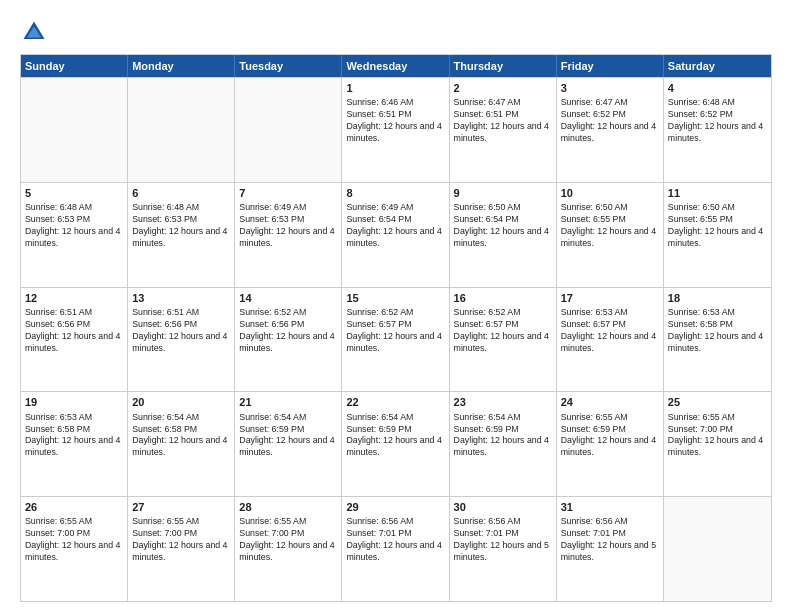  What do you see at coordinates (504, 340) in the screenshot?
I see `calendar-day-cell: 16Sunrise: 6:52 AMSunset: 6:57 PMDayligh…` at bounding box center [504, 340].